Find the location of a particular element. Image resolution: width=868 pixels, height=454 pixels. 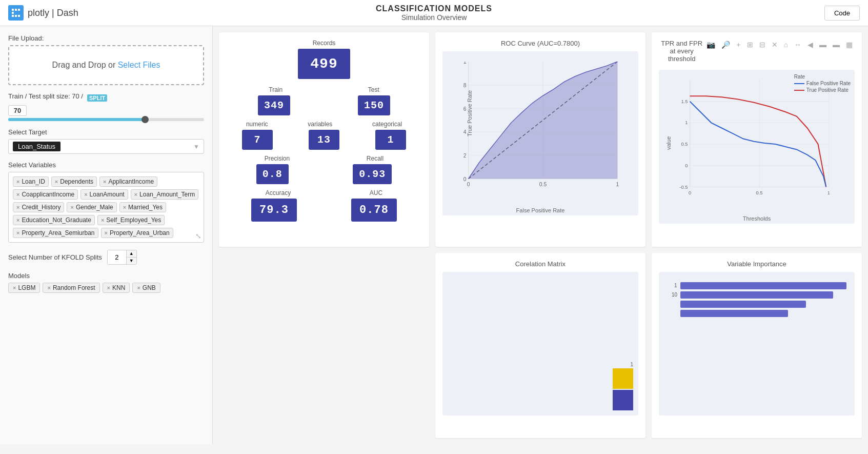

varimp-bar is located at coordinates (743, 304).